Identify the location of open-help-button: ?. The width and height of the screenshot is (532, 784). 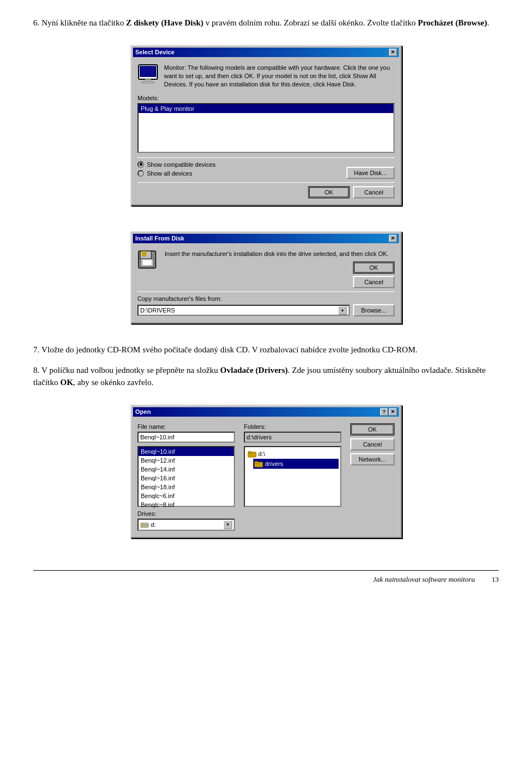
(384, 412).